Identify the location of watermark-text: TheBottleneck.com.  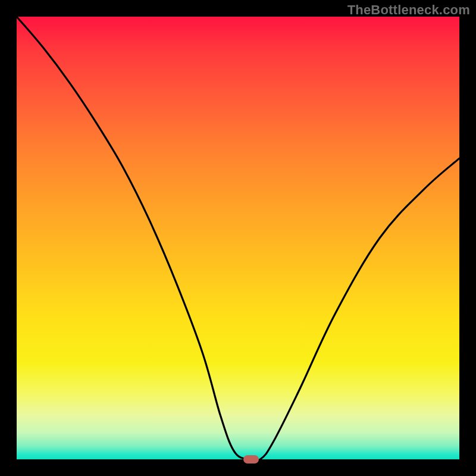
(409, 10).